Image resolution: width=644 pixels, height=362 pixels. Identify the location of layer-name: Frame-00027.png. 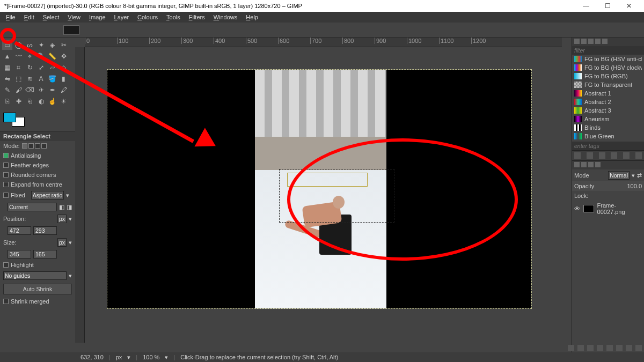
(619, 209).